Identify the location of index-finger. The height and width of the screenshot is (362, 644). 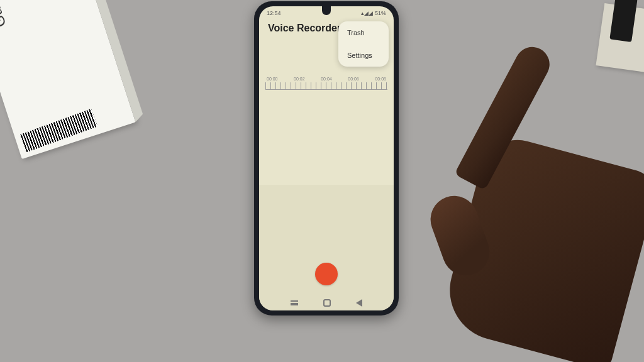
(504, 116).